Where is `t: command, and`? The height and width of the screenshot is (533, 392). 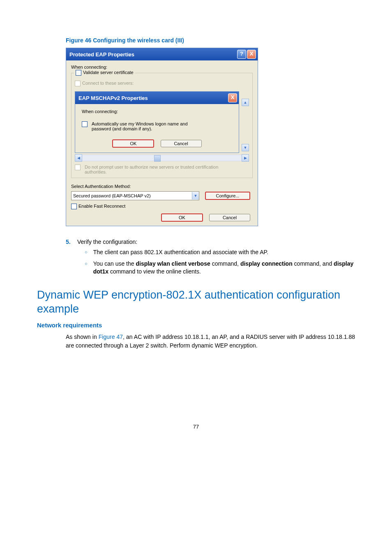 t: command, and is located at coordinates (313, 264).